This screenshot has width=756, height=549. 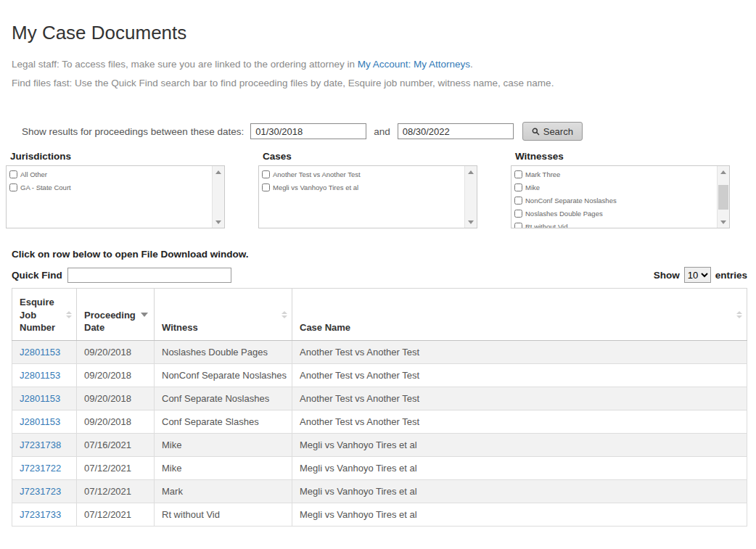 What do you see at coordinates (379, 275) in the screenshot?
I see `table-controls: Quick Find Show 10 entries` at bounding box center [379, 275].